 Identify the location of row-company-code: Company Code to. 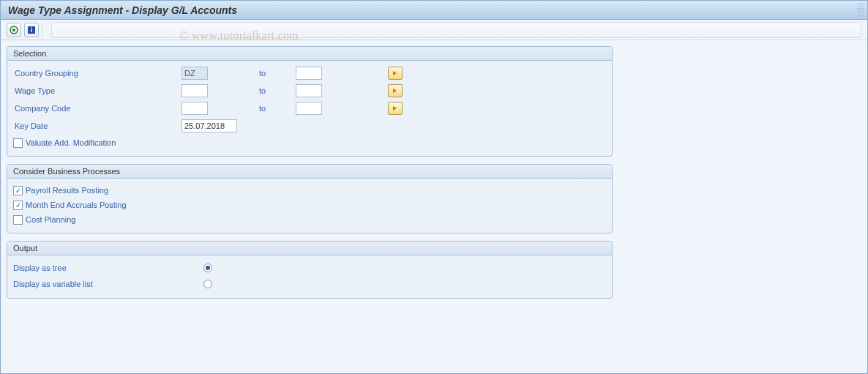
(310, 108).